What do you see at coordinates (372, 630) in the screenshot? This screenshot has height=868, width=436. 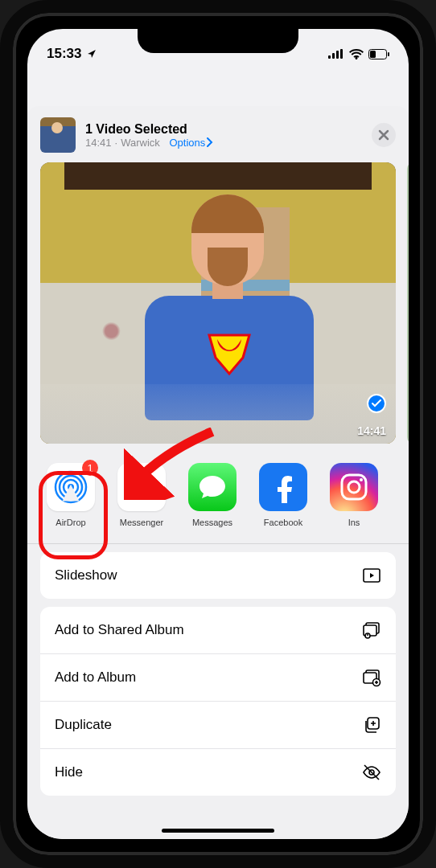 I see `shared-album-icon` at bounding box center [372, 630].